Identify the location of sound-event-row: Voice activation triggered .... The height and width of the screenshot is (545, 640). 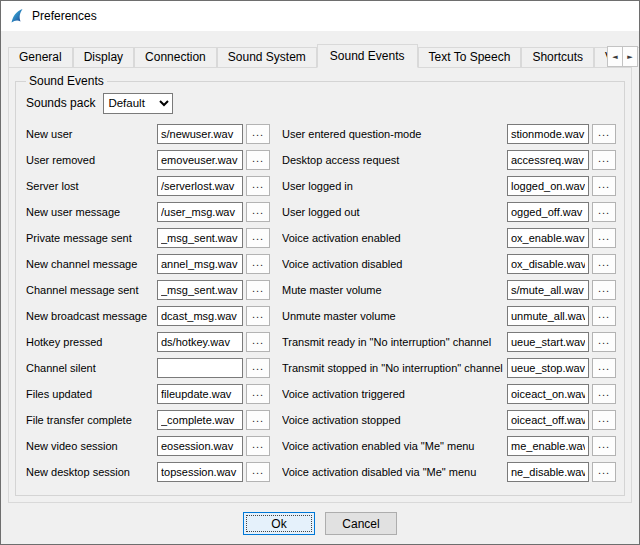
(449, 394).